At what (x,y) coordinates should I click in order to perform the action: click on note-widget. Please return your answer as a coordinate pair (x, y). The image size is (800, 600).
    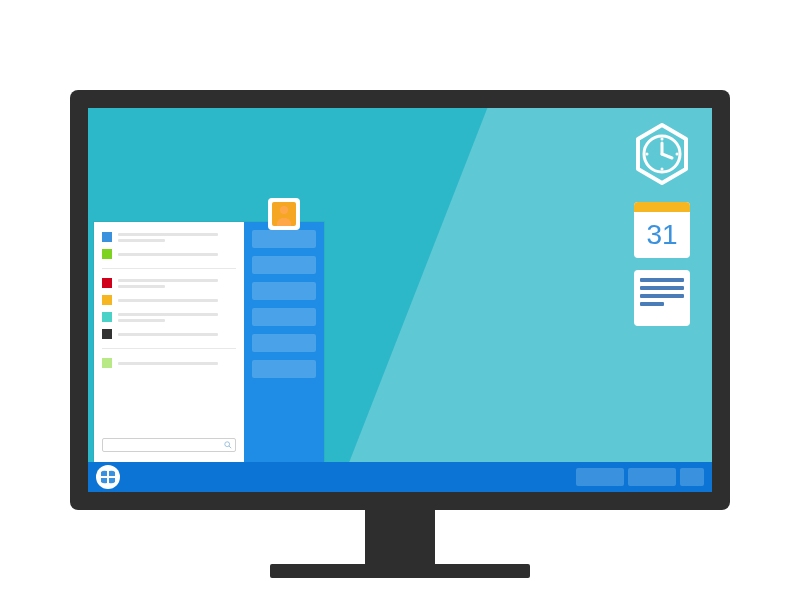
    Looking at the image, I should click on (662, 298).